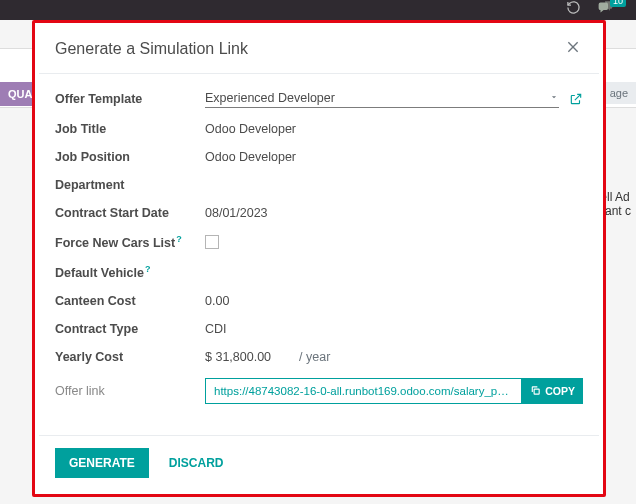  What do you see at coordinates (130, 357) in the screenshot?
I see `label-yearly-cost: Yearly Cost` at bounding box center [130, 357].